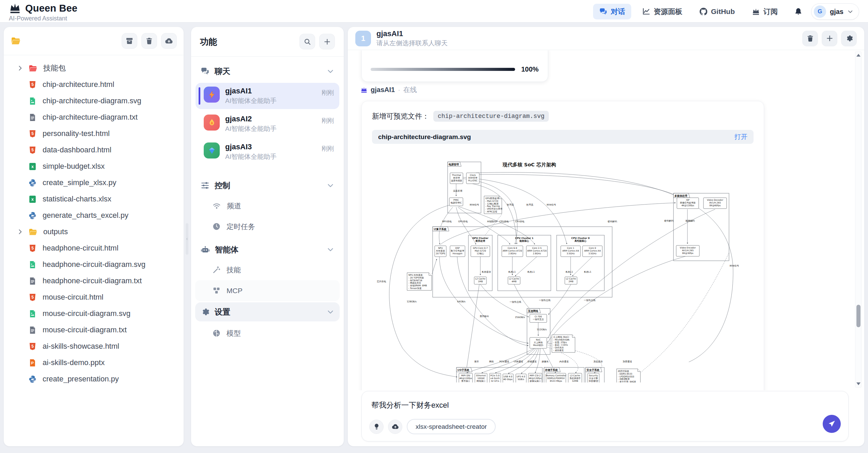 Image resolution: width=868 pixels, height=453 pixels. Describe the element at coordinates (267, 290) in the screenshot. I see `menu-item-mcp: MCP` at that location.